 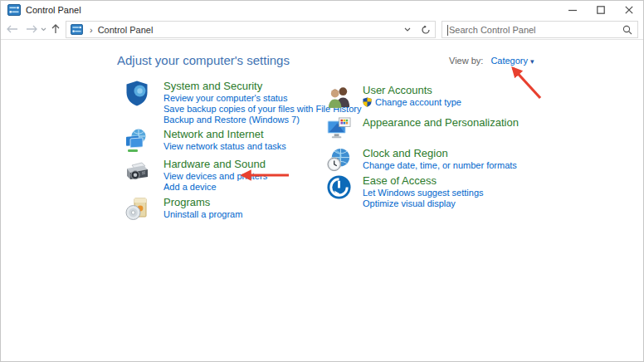 What do you see at coordinates (422, 161) in the screenshot?
I see `category-clock-and-region: Clock and Region Change date, time, or n…` at bounding box center [422, 161].